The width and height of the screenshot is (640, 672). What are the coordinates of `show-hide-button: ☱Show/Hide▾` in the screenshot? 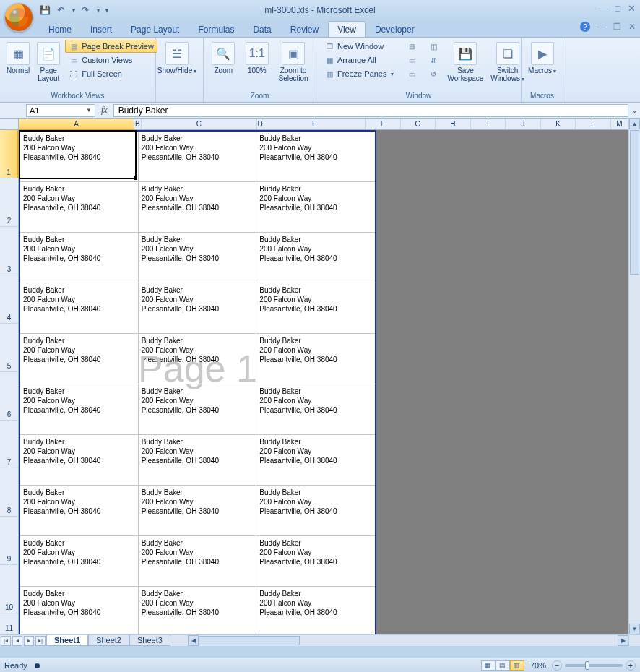 It's located at (177, 58).